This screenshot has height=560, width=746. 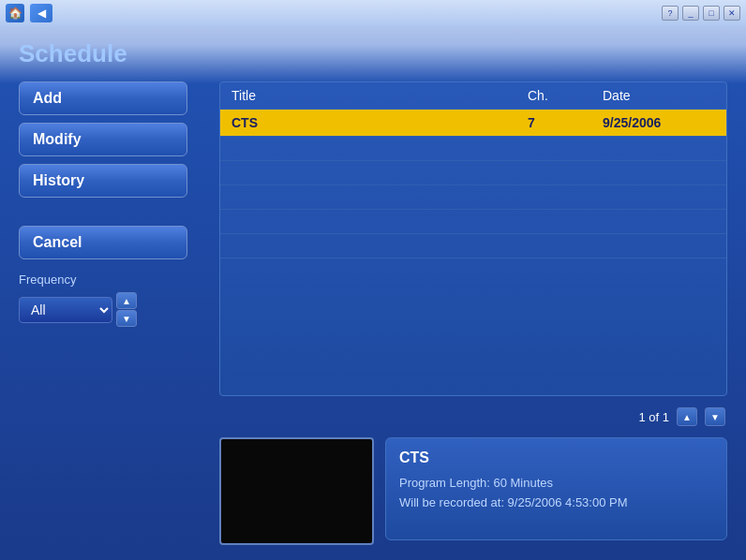 What do you see at coordinates (691, 13) in the screenshot?
I see `minimize-button: _` at bounding box center [691, 13].